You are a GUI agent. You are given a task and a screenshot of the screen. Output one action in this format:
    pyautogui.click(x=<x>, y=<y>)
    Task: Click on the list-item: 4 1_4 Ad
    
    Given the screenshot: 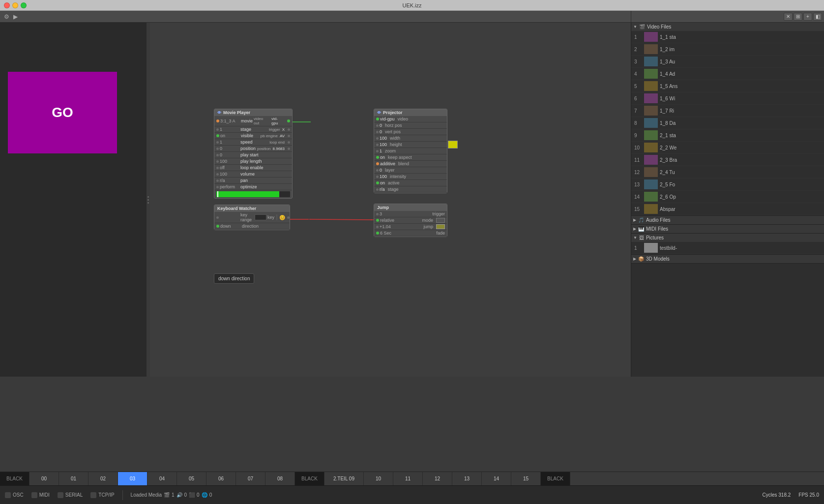 What is the action you would take?
    pyautogui.click(x=728, y=74)
    